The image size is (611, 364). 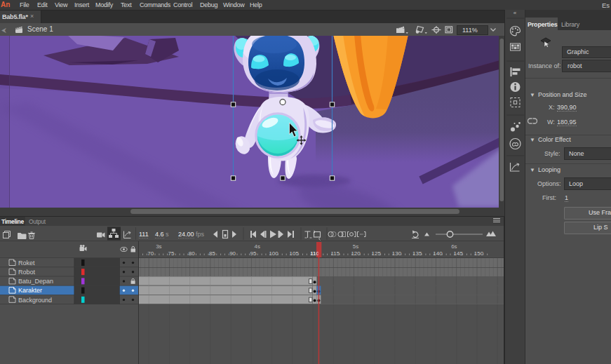 I want to click on svg-text: 75, so click(x=171, y=254).